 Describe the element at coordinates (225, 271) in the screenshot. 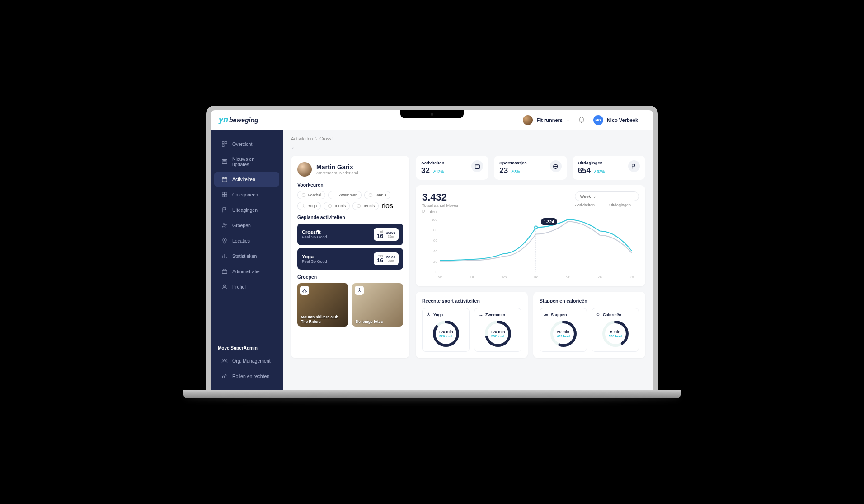

I see `briefcase-icon` at that location.